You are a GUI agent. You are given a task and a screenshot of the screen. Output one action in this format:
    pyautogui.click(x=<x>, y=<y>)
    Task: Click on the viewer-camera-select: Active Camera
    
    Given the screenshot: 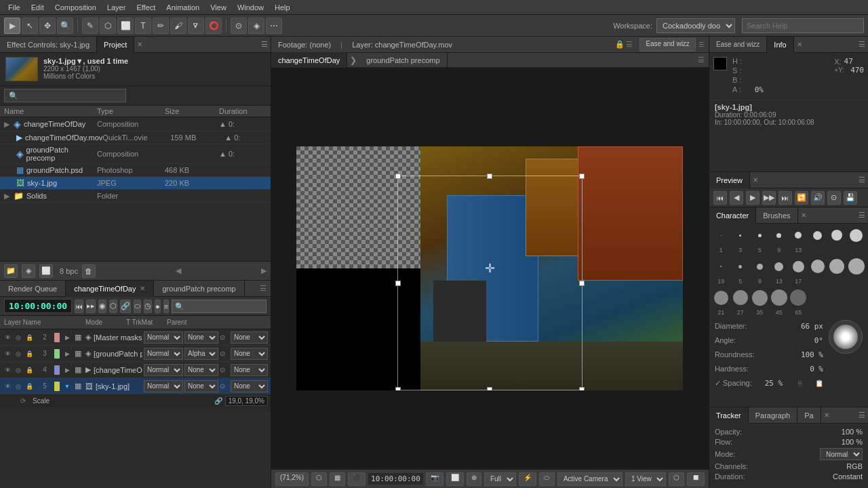 What is the action you would take?
    pyautogui.click(x=590, y=479)
    